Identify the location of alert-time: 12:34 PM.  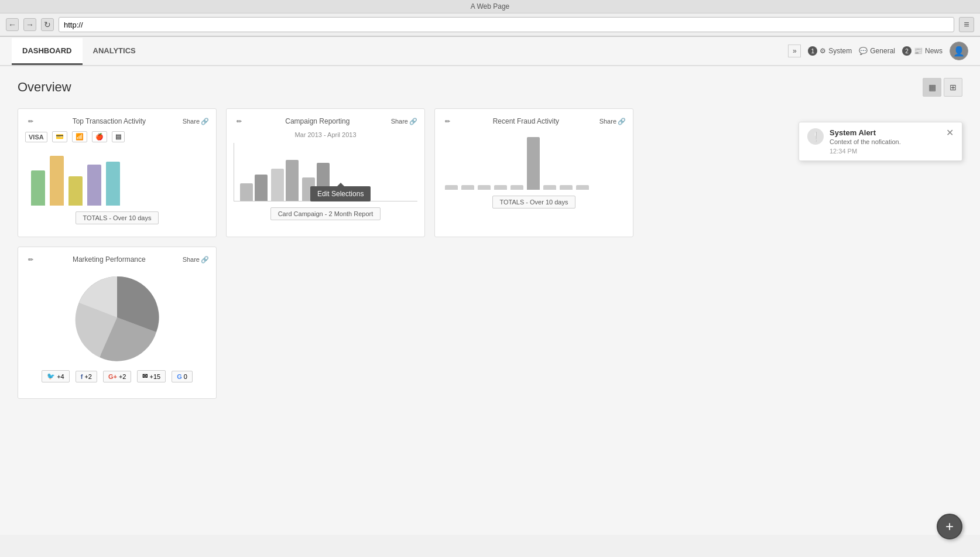
(885, 151).